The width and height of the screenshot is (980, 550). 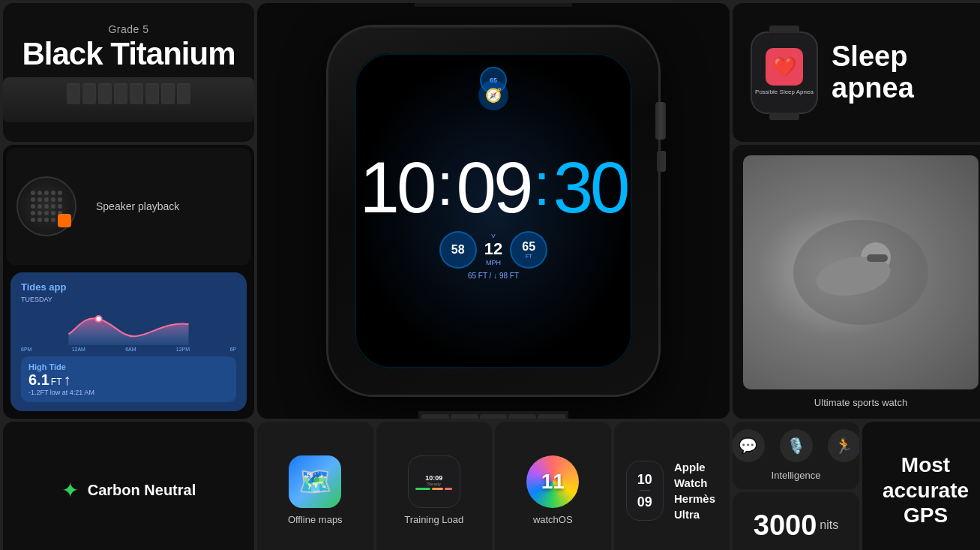 What do you see at coordinates (591, 188) in the screenshot?
I see `watch-second: 30` at bounding box center [591, 188].